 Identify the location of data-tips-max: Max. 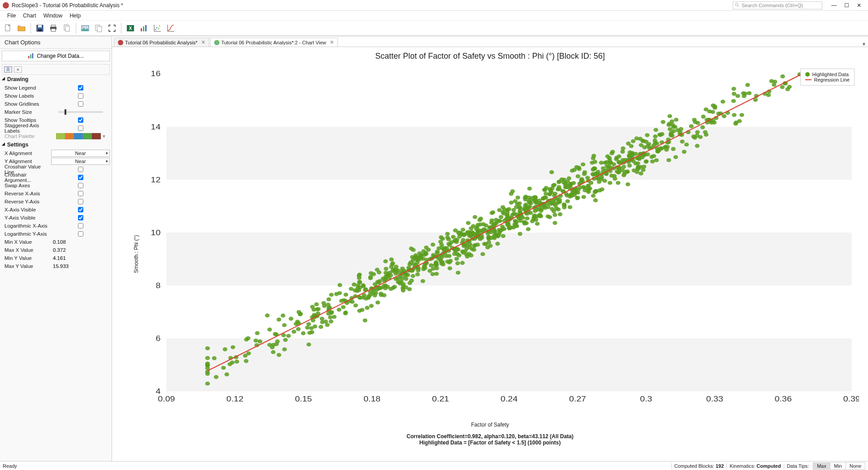
(822, 466).